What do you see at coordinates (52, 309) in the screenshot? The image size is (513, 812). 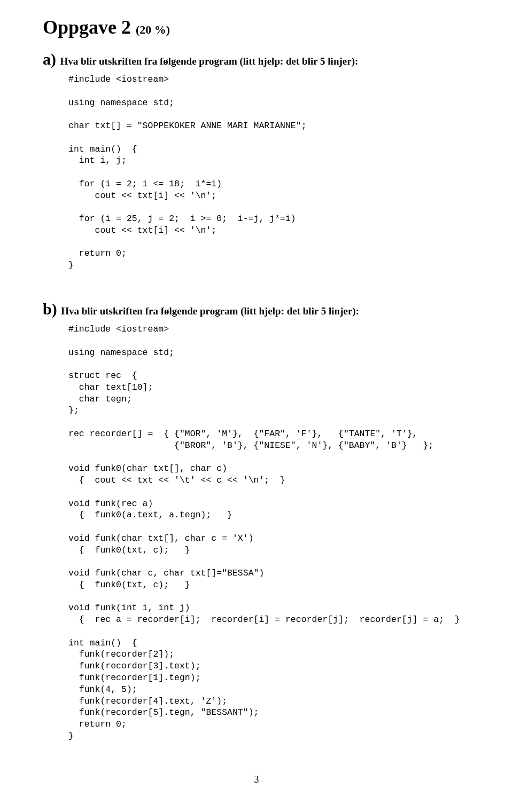 I see `part-b-letter: b)` at bounding box center [52, 309].